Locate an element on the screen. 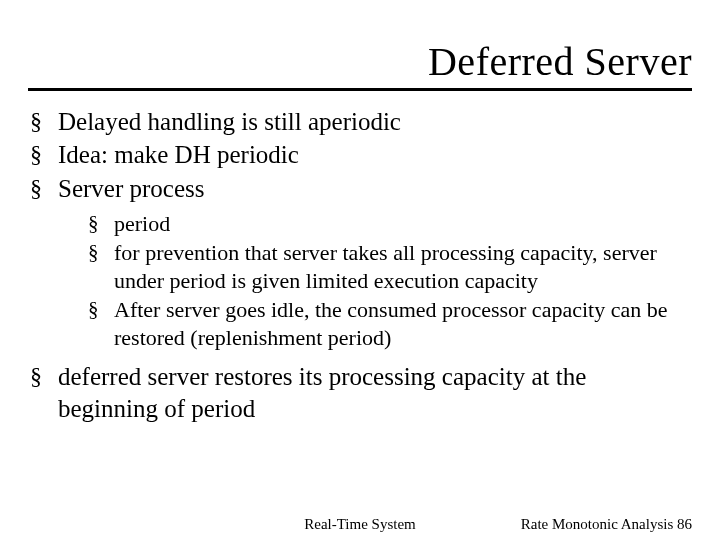 This screenshot has width=720, height=540. footer-right: Rate Monotonic Analysis 86 is located at coordinates (606, 524).